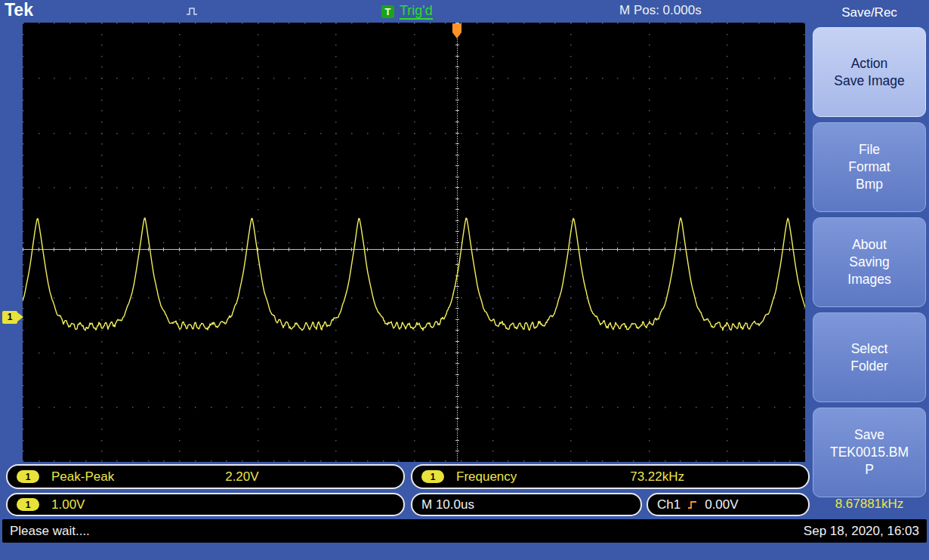 The width and height of the screenshot is (929, 560). What do you see at coordinates (407, 11) in the screenshot?
I see `trigger-status: T Trig'd` at bounding box center [407, 11].